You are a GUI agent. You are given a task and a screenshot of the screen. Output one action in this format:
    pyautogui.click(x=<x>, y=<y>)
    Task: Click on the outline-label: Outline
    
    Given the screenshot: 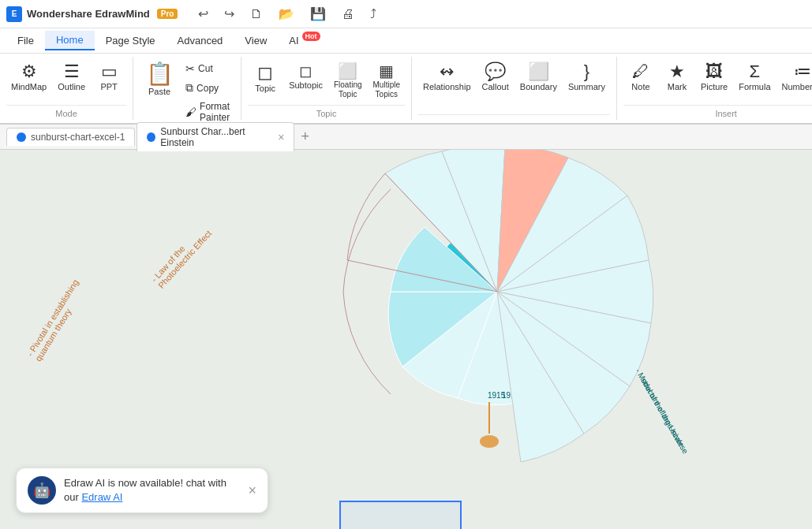 What is the action you would take?
    pyautogui.click(x=71, y=87)
    